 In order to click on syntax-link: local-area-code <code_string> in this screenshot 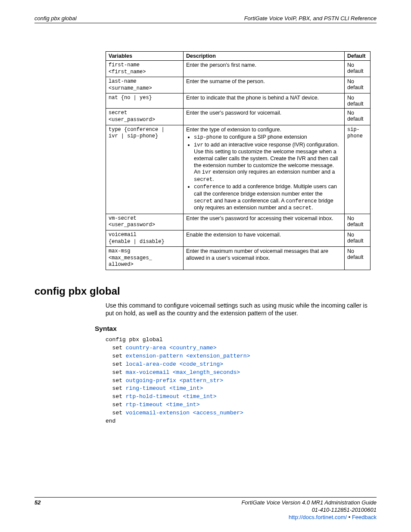, I will do `click(174, 364)`.